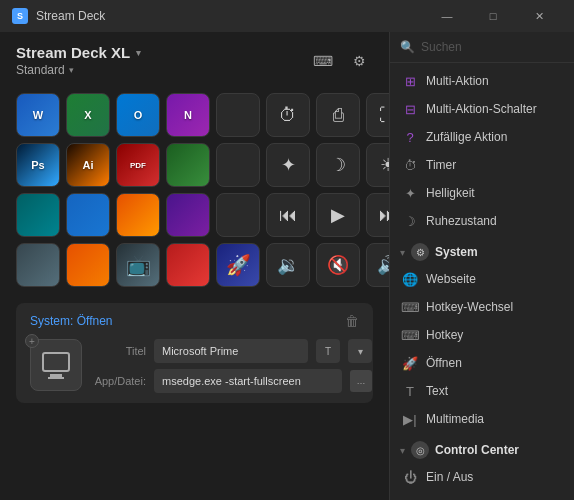 This screenshot has height=500, width=574. I want to click on title-bar: S Stream Deck — □ ✕, so click(287, 16).